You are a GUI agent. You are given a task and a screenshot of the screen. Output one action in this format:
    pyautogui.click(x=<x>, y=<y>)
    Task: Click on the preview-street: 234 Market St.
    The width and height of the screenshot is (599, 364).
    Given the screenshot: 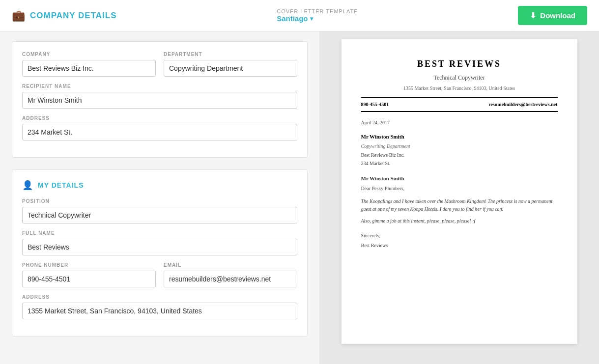 What is the action you would take?
    pyautogui.click(x=459, y=164)
    